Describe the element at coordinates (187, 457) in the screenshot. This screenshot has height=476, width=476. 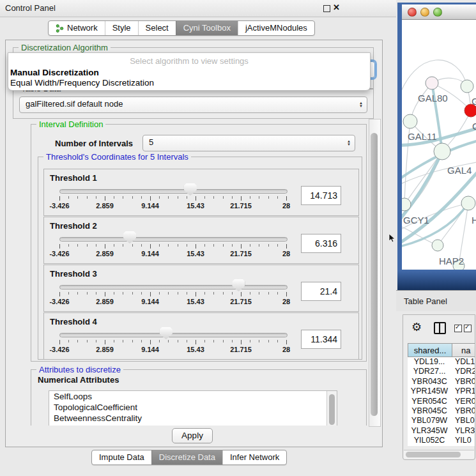
I see `tab-discretize-data-label: Discretize Data` at that location.